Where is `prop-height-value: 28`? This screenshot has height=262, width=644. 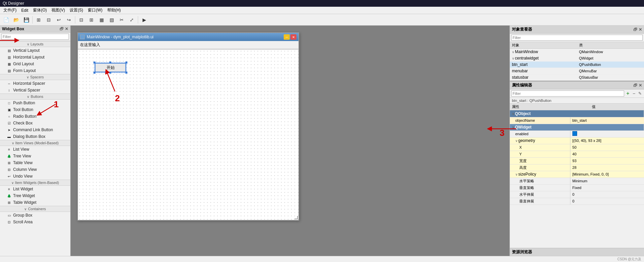 prop-height-value: 28 is located at coordinates (607, 167).